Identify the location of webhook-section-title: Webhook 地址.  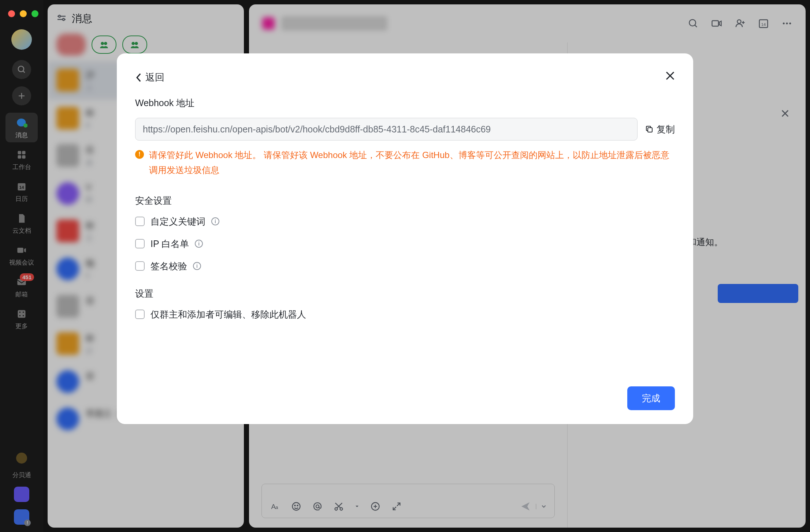
(405, 103).